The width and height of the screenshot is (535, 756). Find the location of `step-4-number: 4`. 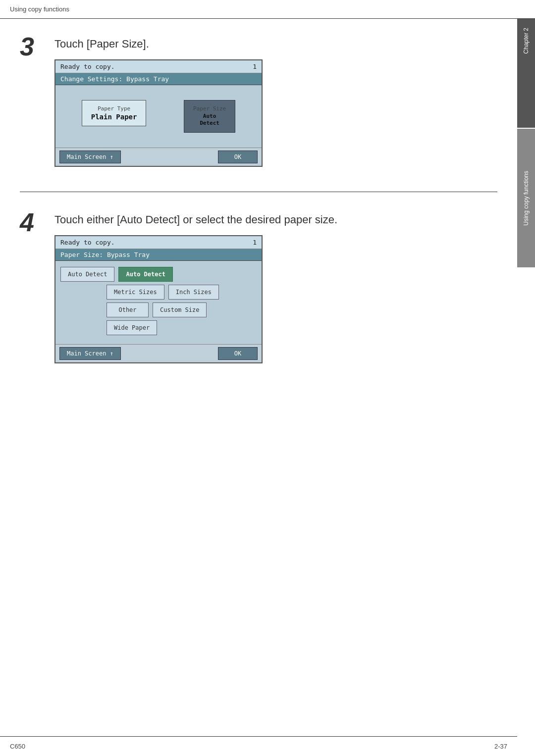

step-4-number: 4 is located at coordinates (37, 222).